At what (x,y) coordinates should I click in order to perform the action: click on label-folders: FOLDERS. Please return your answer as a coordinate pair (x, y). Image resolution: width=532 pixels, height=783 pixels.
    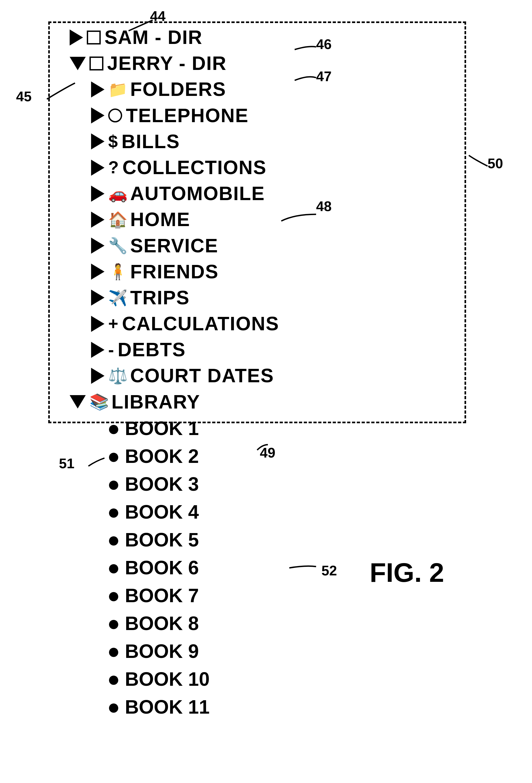
    Looking at the image, I should click on (178, 90).